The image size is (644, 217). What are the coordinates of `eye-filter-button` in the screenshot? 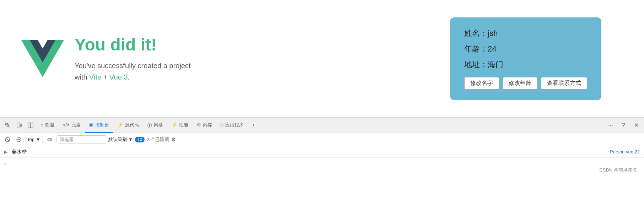 It's located at (50, 140).